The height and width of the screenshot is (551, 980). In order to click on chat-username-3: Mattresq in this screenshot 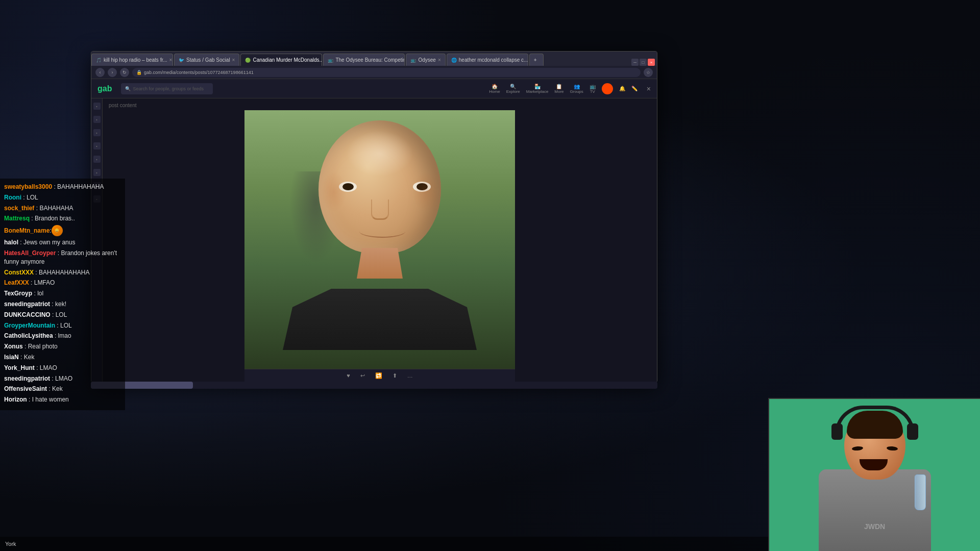, I will do `click(17, 218)`.